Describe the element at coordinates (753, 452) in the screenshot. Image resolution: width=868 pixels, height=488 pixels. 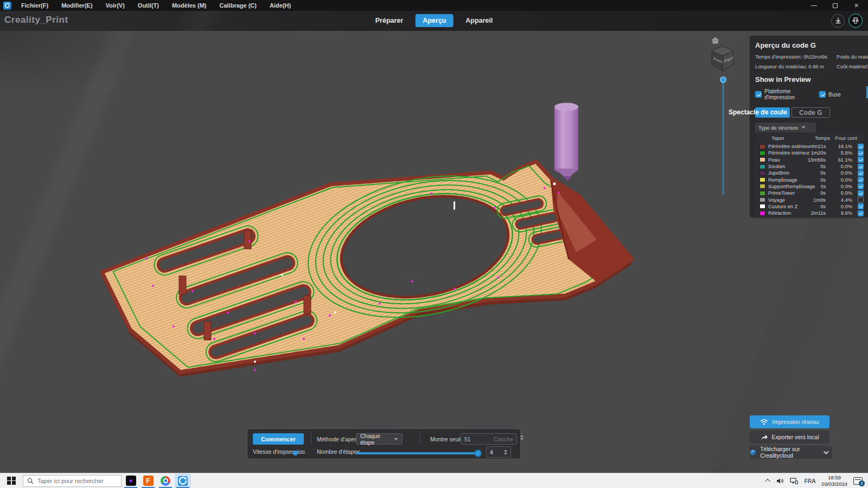
I see `crealitycloud-icon` at that location.